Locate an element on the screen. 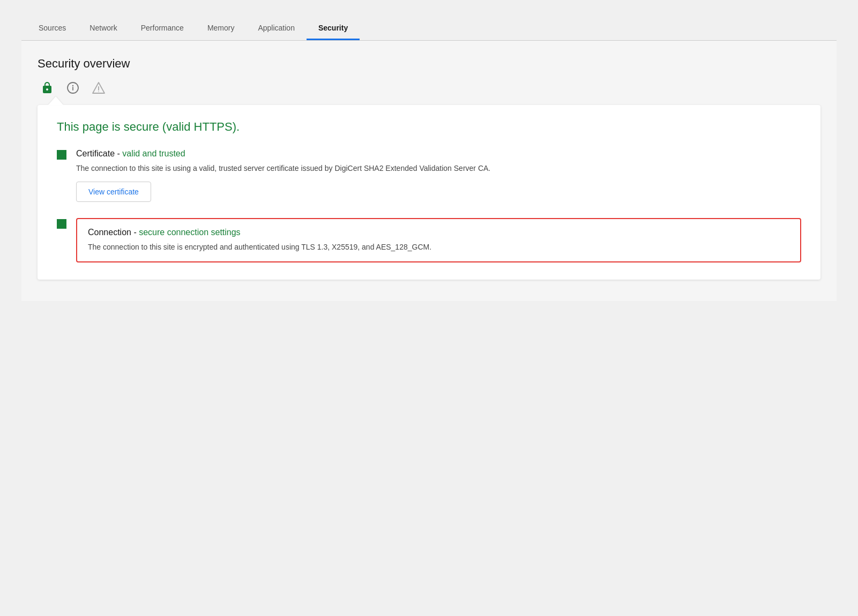 Image resolution: width=858 pixels, height=616 pixels. connection-label-prefix: Connection - is located at coordinates (114, 232).